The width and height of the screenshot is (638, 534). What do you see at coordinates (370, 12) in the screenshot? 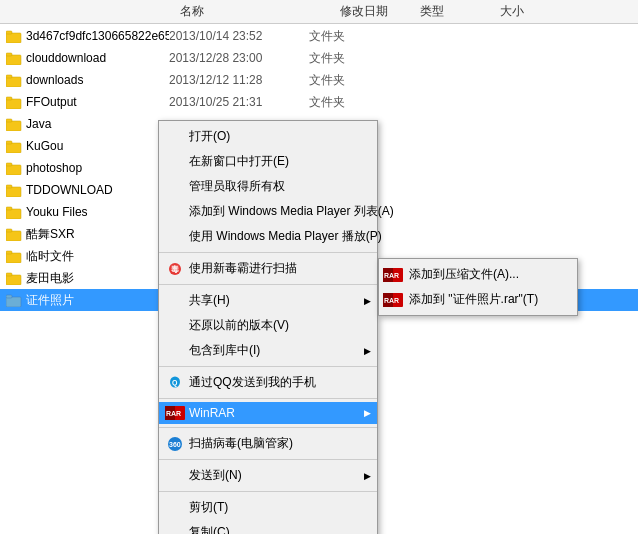
I see `col-modified: 修改日期` at bounding box center [370, 12].